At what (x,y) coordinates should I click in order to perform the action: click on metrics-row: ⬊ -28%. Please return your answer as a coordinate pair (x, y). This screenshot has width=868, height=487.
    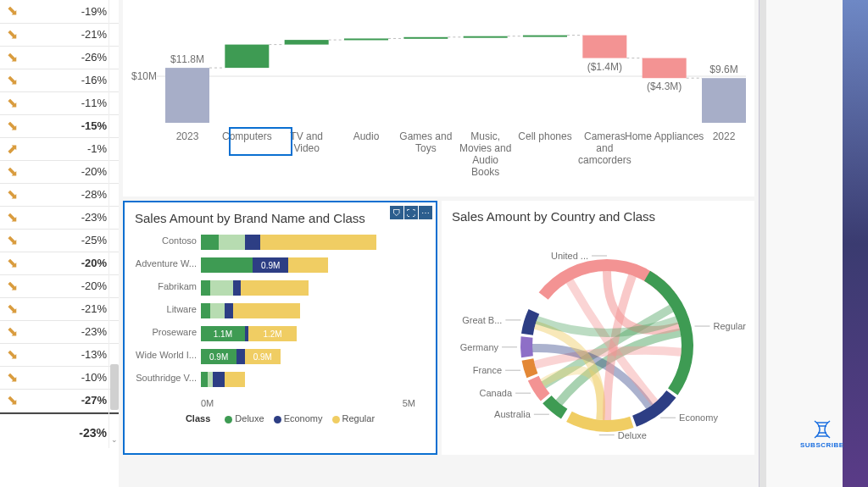
    Looking at the image, I should click on (59, 195).